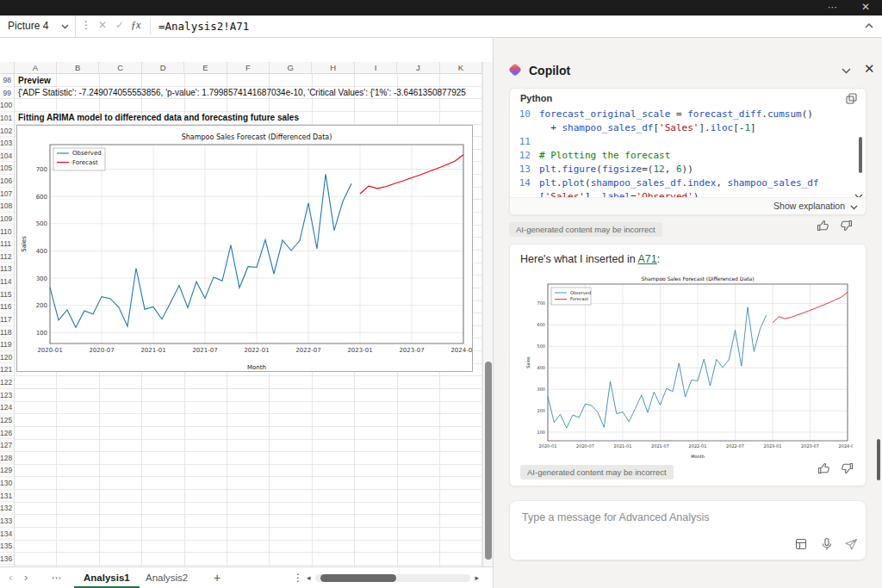 This screenshot has height=588, width=882. I want to click on formula-input: =Analysis2!A71, so click(203, 26).